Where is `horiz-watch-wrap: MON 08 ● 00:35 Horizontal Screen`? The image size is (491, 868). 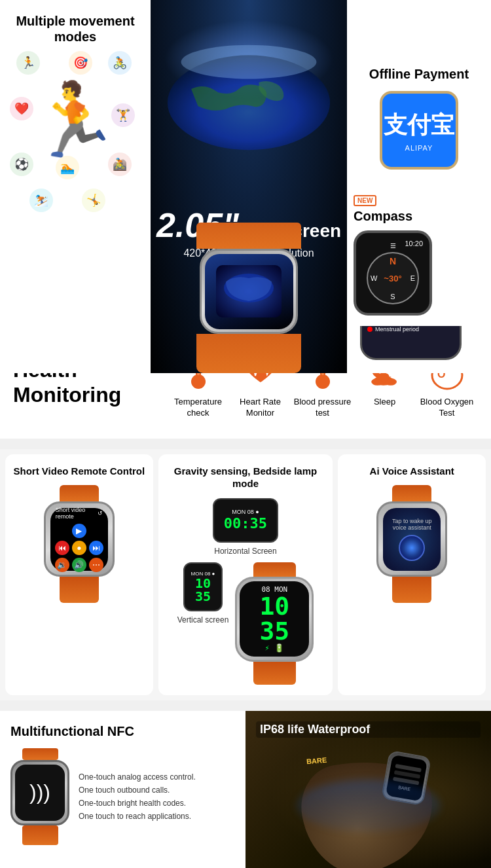 horiz-watch-wrap: MON 08 ● 00:35 Horizontal Screen is located at coordinates (245, 527).